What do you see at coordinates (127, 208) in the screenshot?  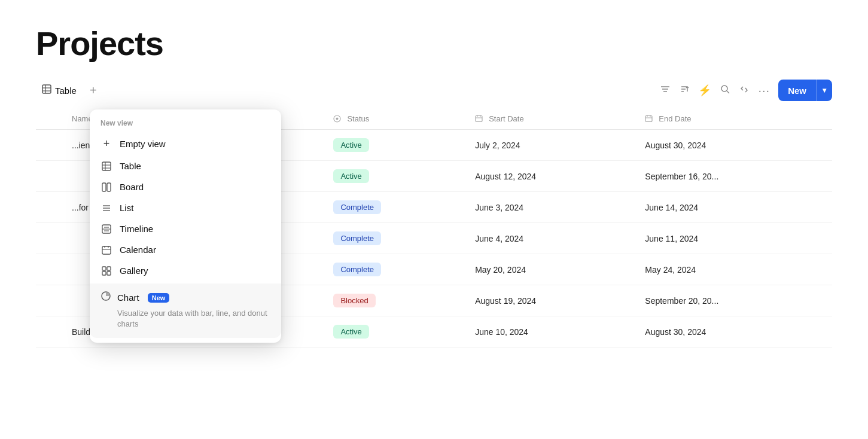 I see `list-label: List` at bounding box center [127, 208].